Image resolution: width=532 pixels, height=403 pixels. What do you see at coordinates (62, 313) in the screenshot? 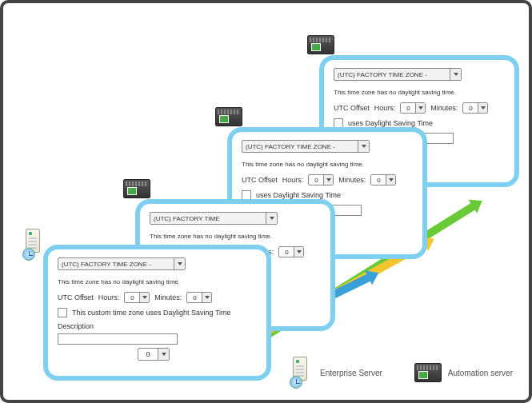
I see `dst-checkbox` at bounding box center [62, 313].